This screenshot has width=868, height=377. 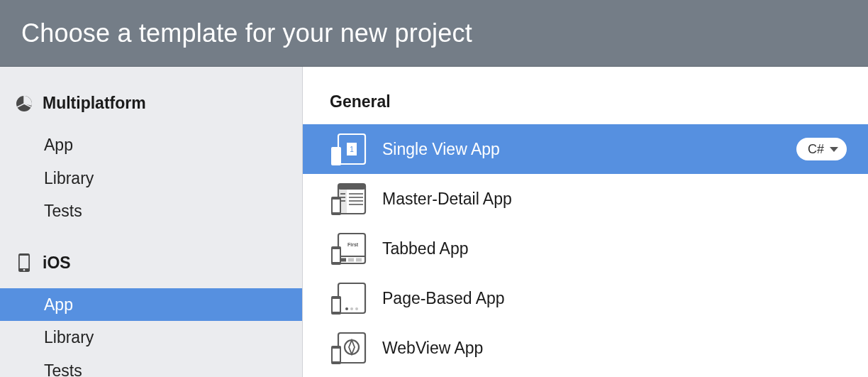 I want to click on sidebar-items-multiplatform: App Library Tests, so click(x=151, y=178).